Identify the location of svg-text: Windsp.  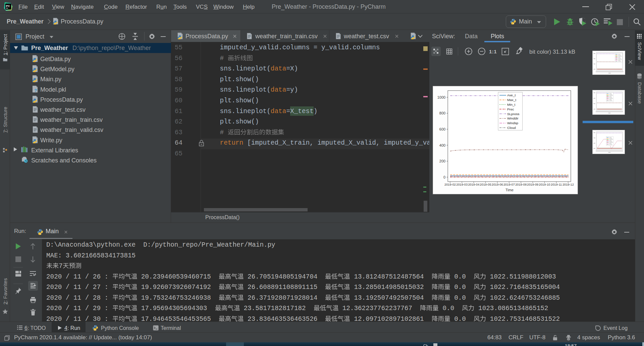
(513, 123).